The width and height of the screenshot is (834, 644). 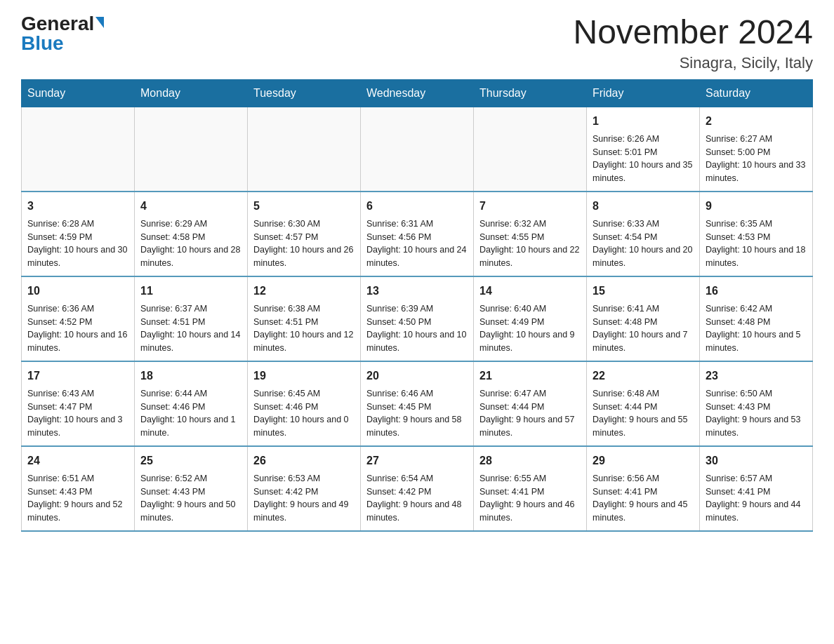 I want to click on day-info: Sunrise: 6:44 AMSunset: 4:46 PMDaylight:…, so click(x=191, y=414).